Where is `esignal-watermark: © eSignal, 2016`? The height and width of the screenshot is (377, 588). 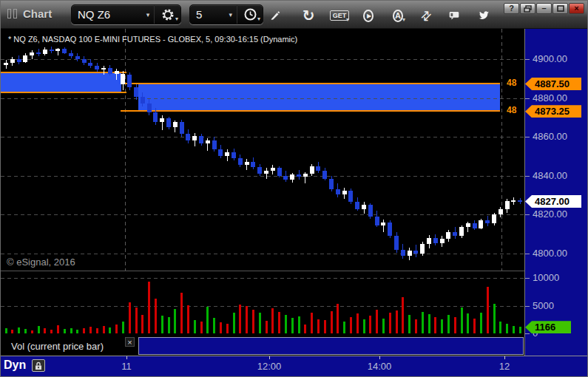
esignal-watermark: © eSignal, 2016 is located at coordinates (41, 262).